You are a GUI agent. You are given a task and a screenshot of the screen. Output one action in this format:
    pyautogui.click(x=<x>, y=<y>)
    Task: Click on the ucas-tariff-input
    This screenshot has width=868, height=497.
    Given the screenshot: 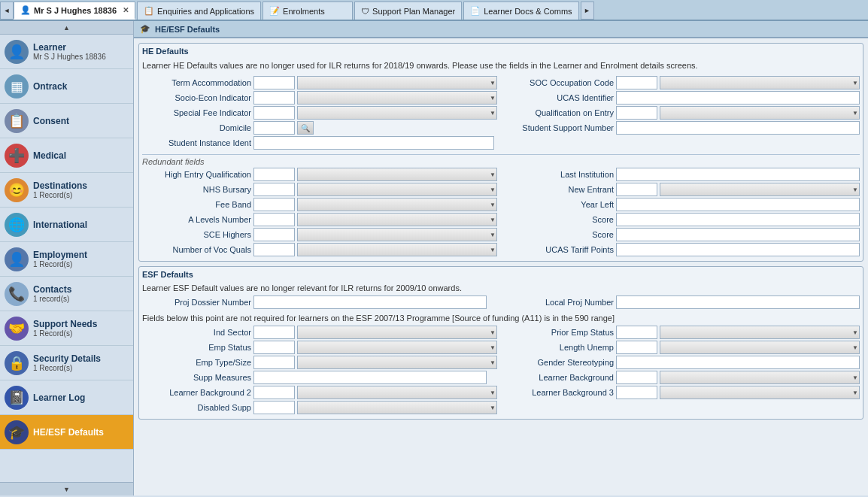 What is the action you would take?
    pyautogui.click(x=738, y=250)
    